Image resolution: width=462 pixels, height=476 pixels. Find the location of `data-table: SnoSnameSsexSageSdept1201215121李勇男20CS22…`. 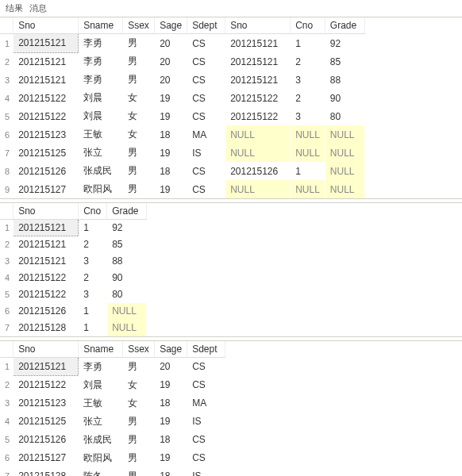

data-table: SnoSnameSsexSageSdept1201215121李勇男20CS22… is located at coordinates (113, 409).